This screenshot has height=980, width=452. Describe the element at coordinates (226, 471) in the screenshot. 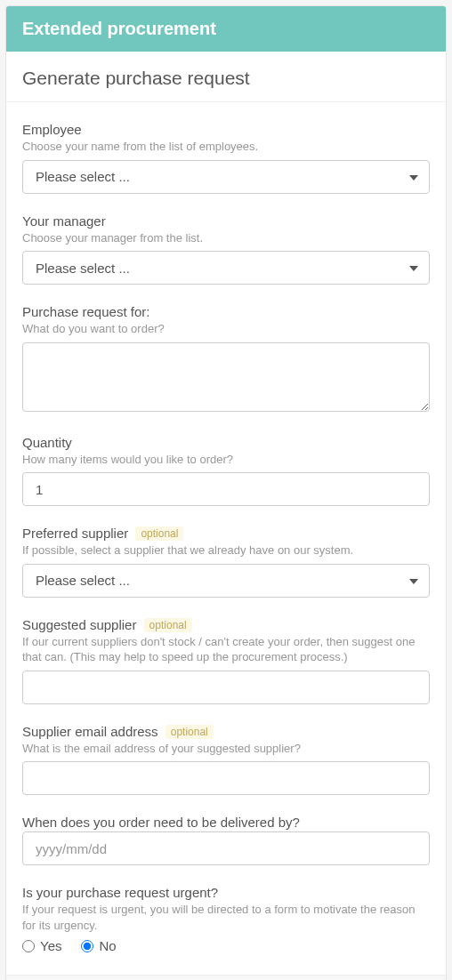

I see `field-quantity: Quantity How many items would you like t…` at that location.